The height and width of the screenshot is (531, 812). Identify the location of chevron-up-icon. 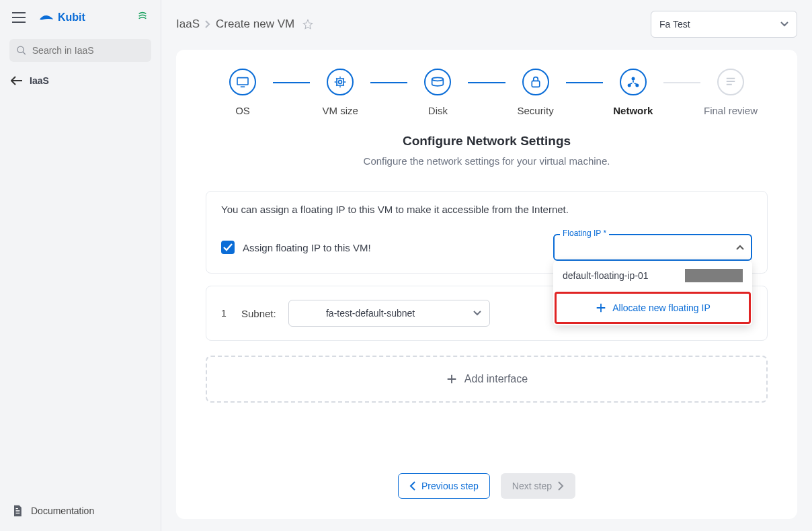
(740, 247).